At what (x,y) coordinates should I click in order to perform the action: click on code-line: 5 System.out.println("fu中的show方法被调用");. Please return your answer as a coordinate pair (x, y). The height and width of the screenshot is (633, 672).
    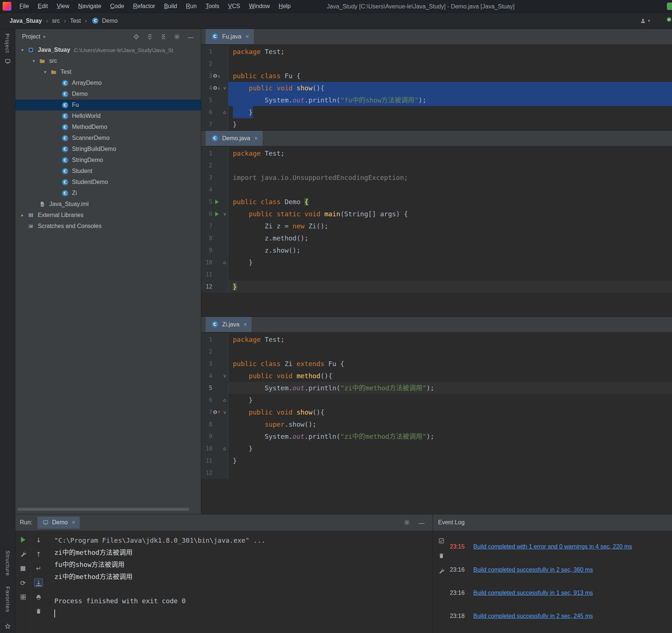
    Looking at the image, I should click on (437, 100).